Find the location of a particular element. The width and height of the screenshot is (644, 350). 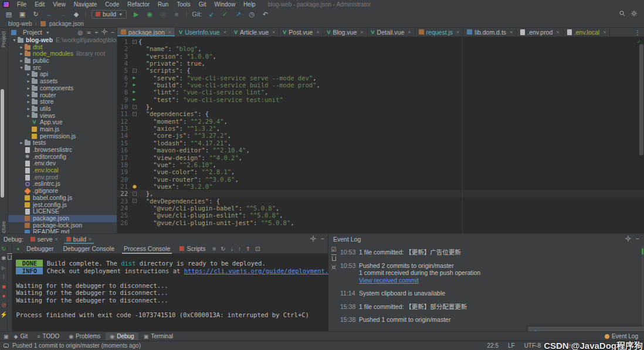

debug-icon: ◉ is located at coordinates (150, 14).